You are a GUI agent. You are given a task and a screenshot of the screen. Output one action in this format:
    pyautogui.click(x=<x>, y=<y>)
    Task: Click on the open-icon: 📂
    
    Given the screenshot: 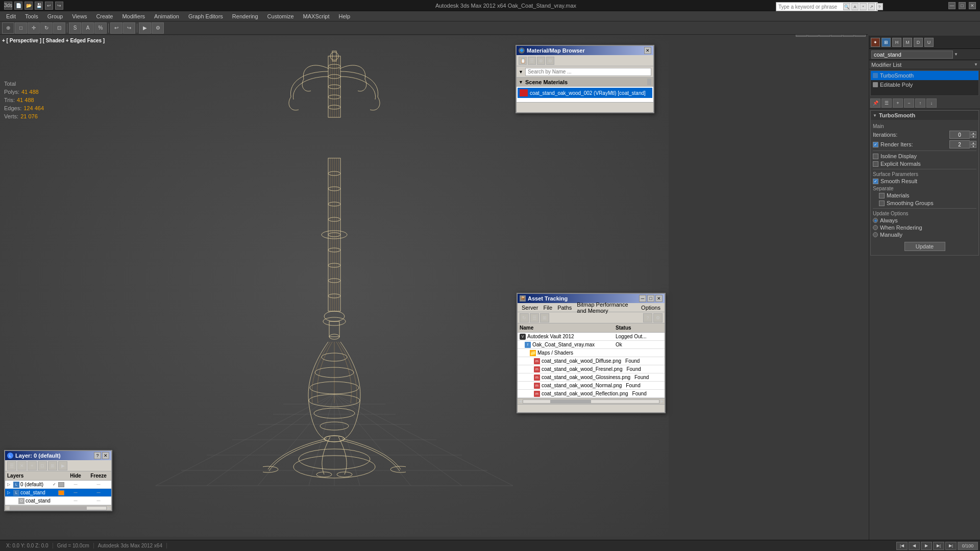 What is the action you would take?
    pyautogui.click(x=29, y=6)
    